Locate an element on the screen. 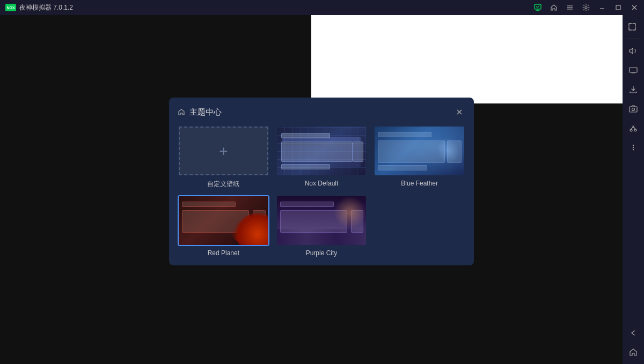  theme-grid-row1: + 自定义壁纸 Nox Default is located at coordinates (321, 157).